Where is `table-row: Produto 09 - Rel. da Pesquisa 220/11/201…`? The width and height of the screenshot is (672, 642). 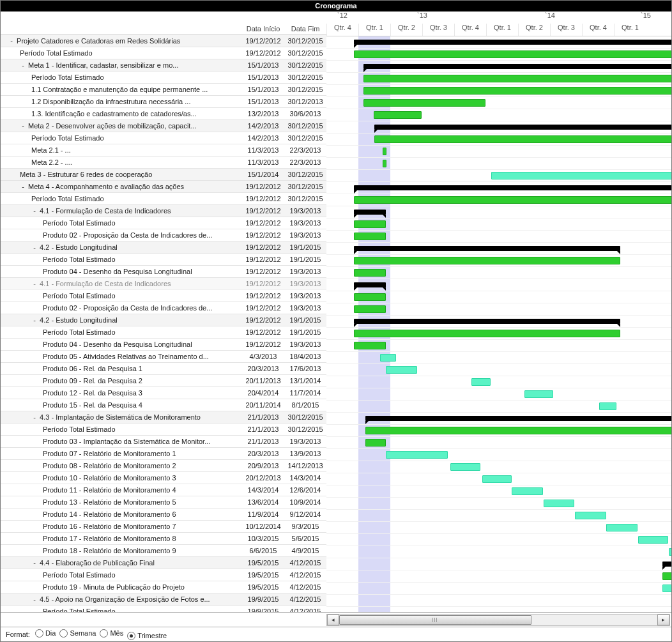 table-row: Produto 09 - Rel. da Pesquisa 220/11/201… is located at coordinates (164, 381).